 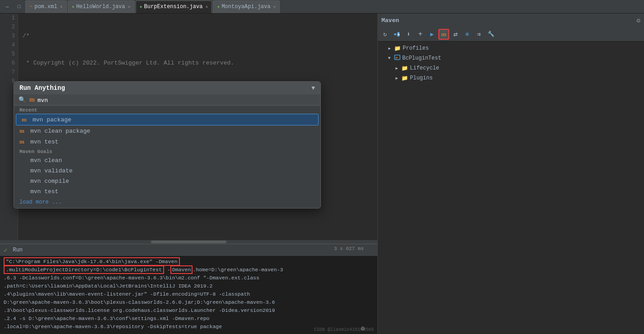 I want to click on tab-helloworld-close: ✕, so click(x=129, y=7).